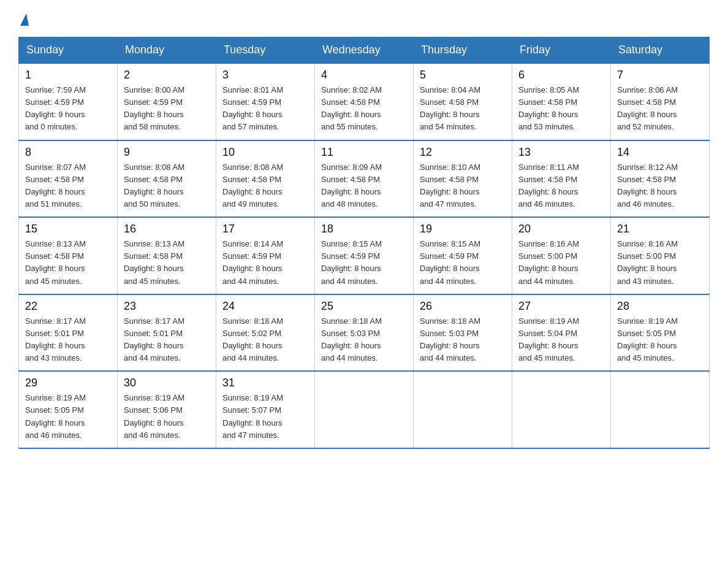 The width and height of the screenshot is (728, 563). I want to click on page-header, so click(364, 18).